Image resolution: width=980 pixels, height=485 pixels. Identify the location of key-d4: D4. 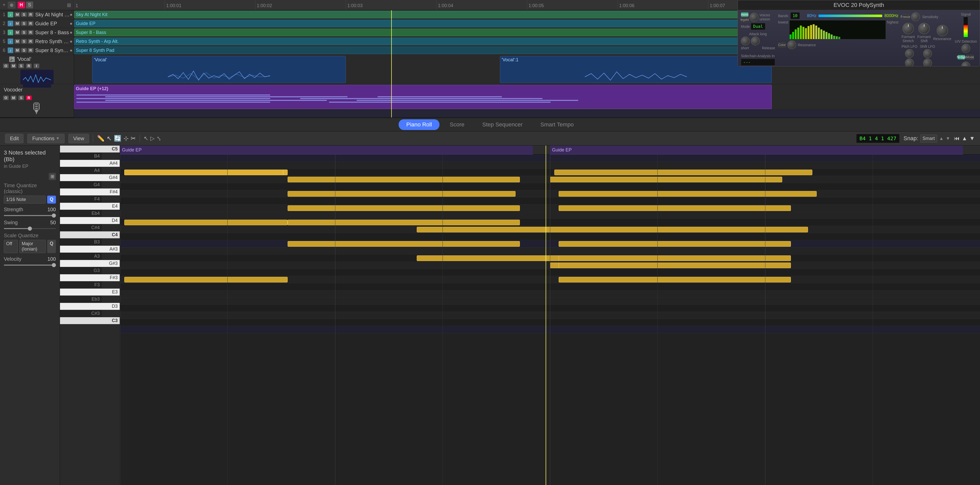
(90, 221).